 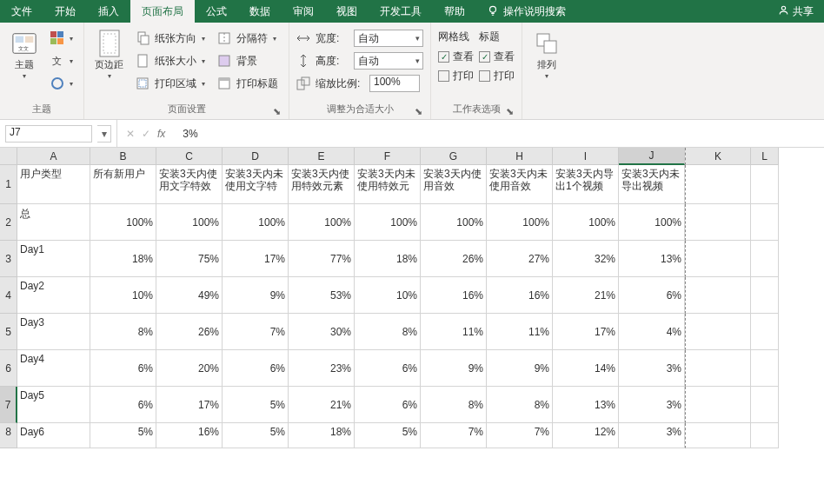 What do you see at coordinates (54, 295) in the screenshot?
I see `cell: Day2` at bounding box center [54, 295].